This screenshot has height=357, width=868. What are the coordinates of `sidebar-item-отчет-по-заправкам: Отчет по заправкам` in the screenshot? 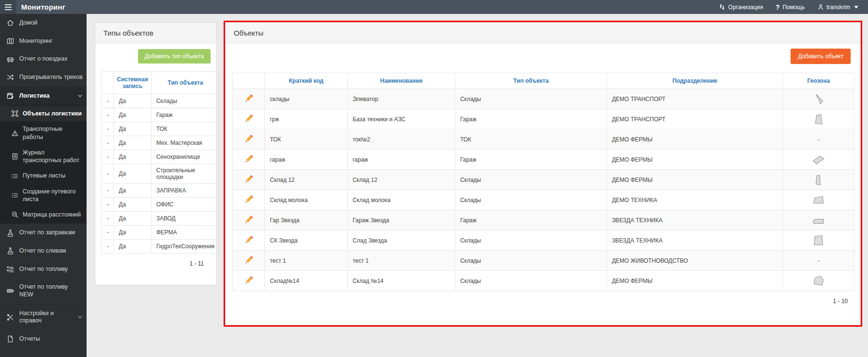 It's located at (43, 233).